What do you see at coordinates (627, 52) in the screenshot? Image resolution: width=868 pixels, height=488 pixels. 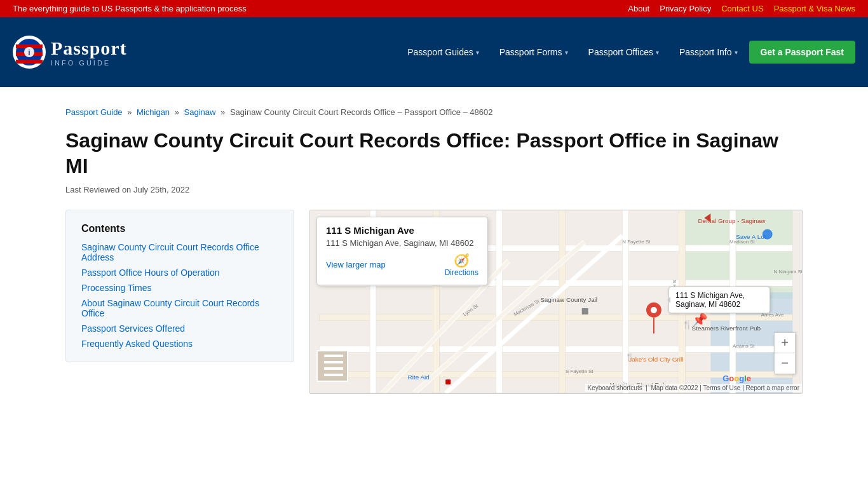 I see `main-nav: Passport Guides ▾ Passport Forms ▾ Passp…` at bounding box center [627, 52].